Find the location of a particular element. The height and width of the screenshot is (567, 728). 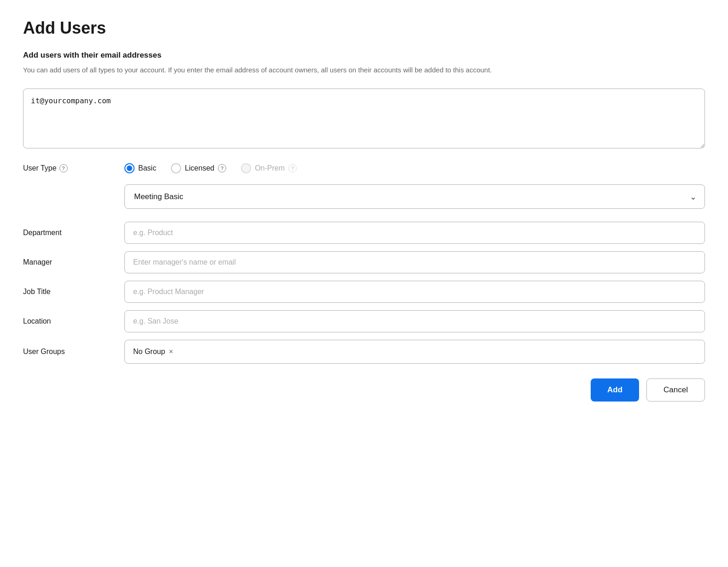

cancel-button: Cancel is located at coordinates (675, 390).